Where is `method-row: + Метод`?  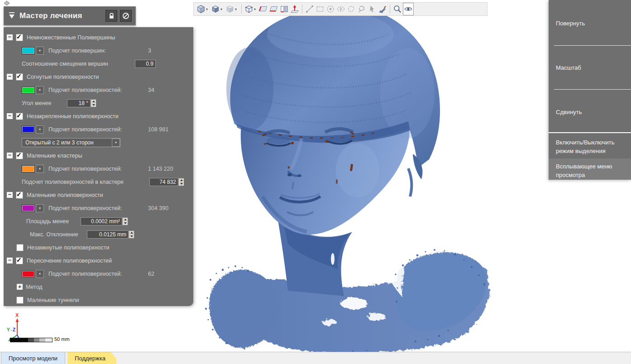 method-row: + Метод is located at coordinates (99, 287).